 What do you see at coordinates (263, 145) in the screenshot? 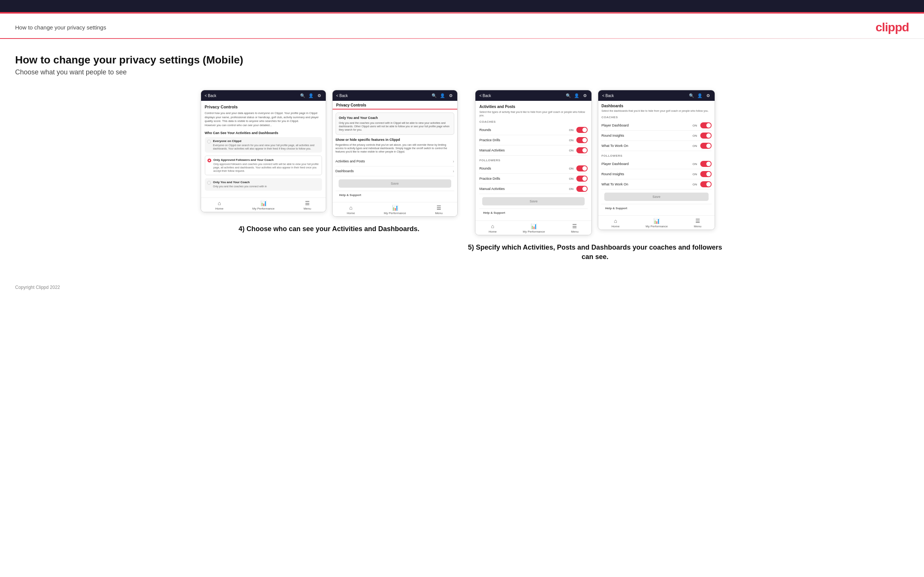
I see `radio-option-everyone: Everyone on Clippd Everyone on Clippd ca…` at bounding box center [263, 145].